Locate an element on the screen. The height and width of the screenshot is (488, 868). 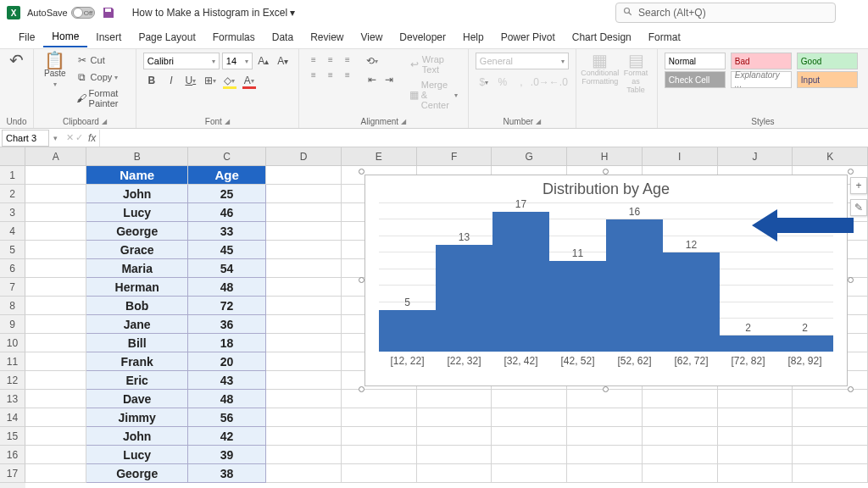
row-header: 10 is located at coordinates (13, 343).